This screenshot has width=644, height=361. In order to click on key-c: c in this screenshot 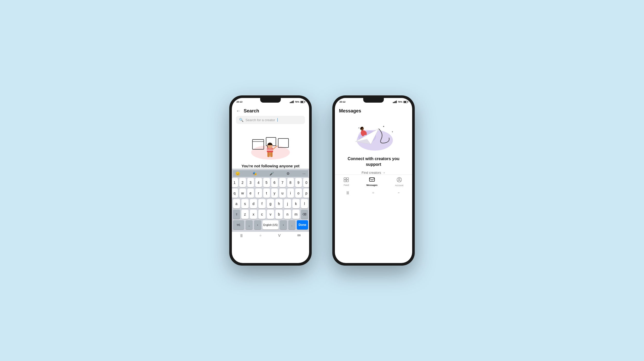, I will do `click(262, 214)`.